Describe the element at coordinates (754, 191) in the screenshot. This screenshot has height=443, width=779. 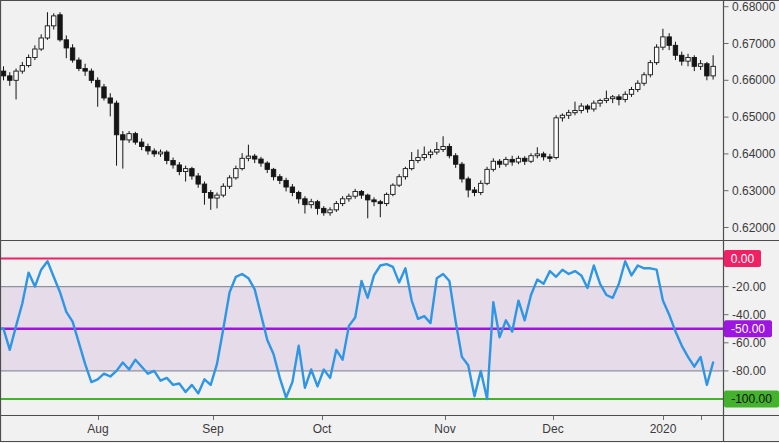
I see `price-tick-label: 0.63000` at that location.